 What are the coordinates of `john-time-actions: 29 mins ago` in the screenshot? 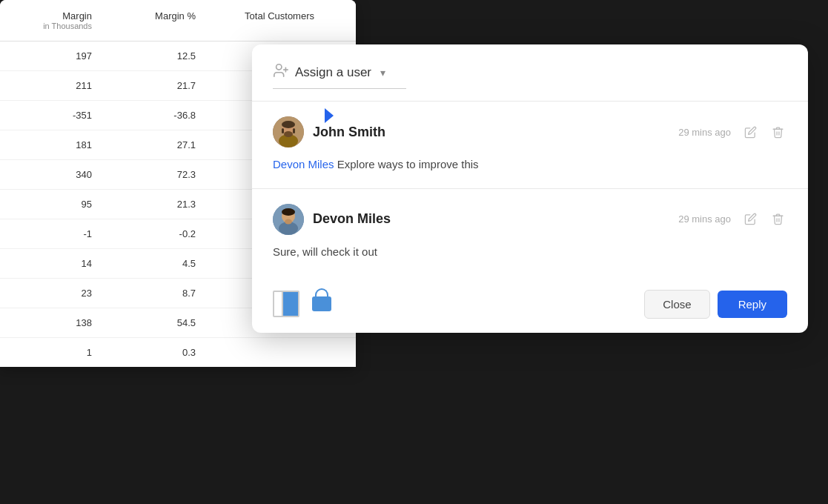 It's located at (732, 132).